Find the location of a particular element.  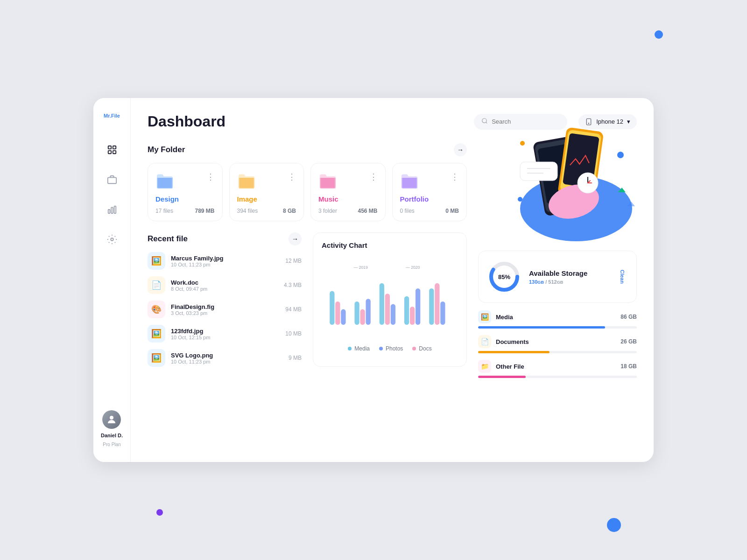

folder-count: 3 folder is located at coordinates (328, 211).